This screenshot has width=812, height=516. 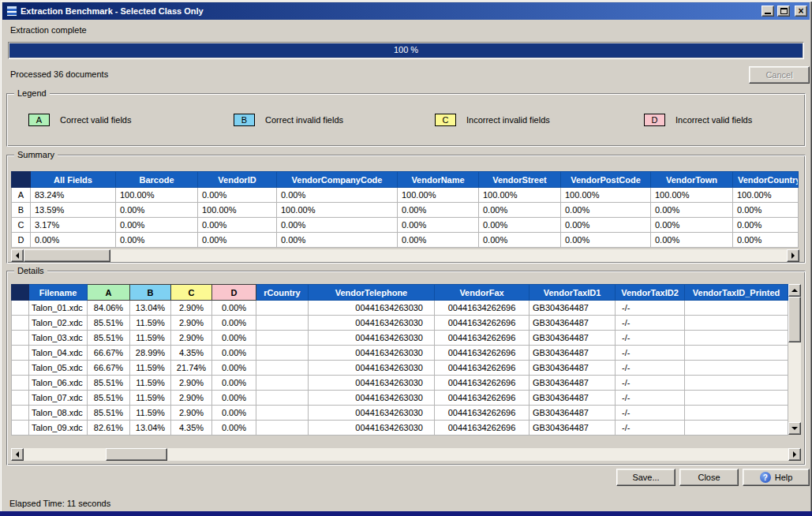 What do you see at coordinates (283, 293) in the screenshot?
I see `details-column-header-5: rCountry` at bounding box center [283, 293].